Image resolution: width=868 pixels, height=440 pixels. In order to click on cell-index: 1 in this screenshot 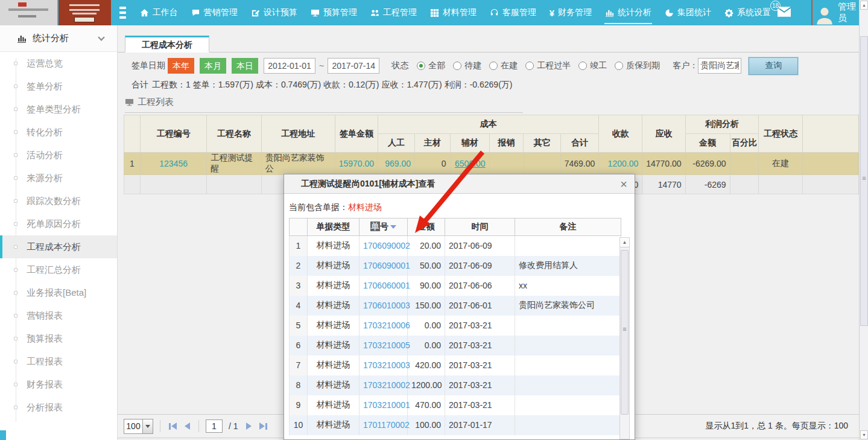, I will do `click(133, 164)`.